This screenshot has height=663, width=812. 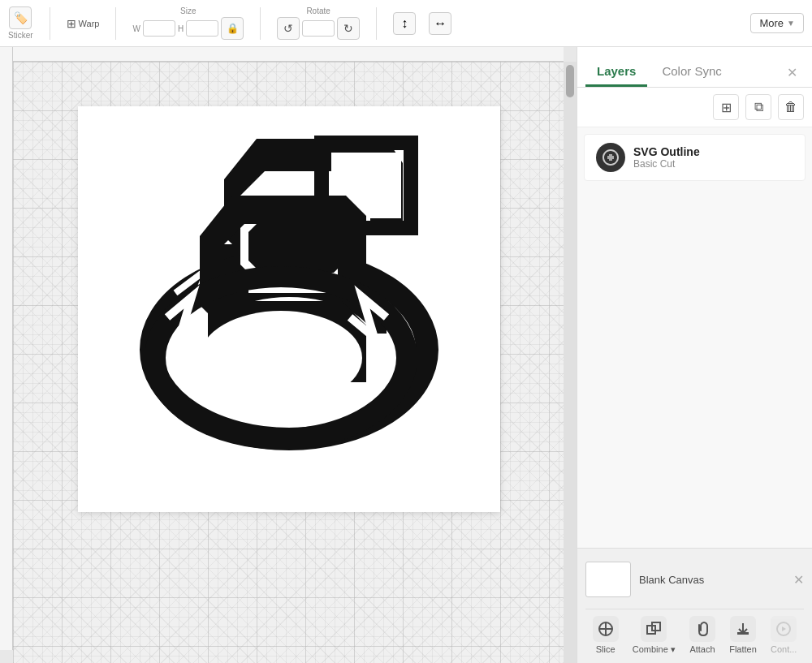 I want to click on tick-12: 12, so click(x=260, y=62).